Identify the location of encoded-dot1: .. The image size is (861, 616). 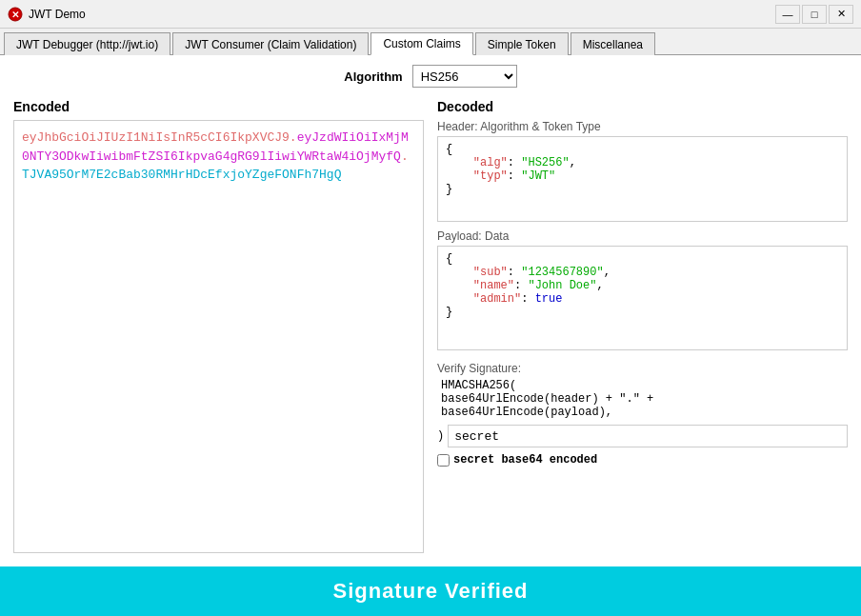
(293, 137).